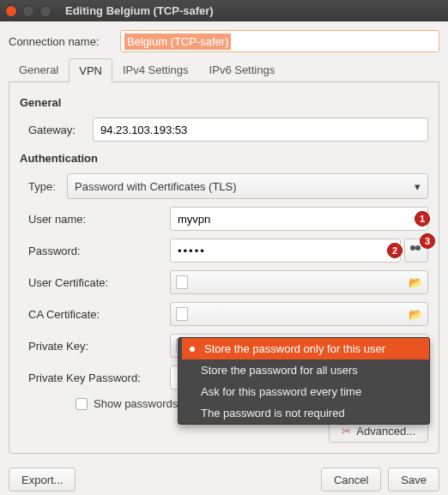  Describe the element at coordinates (178, 41) in the screenshot. I see `connection-name-value: Belgium (TCP-safer)` at that location.